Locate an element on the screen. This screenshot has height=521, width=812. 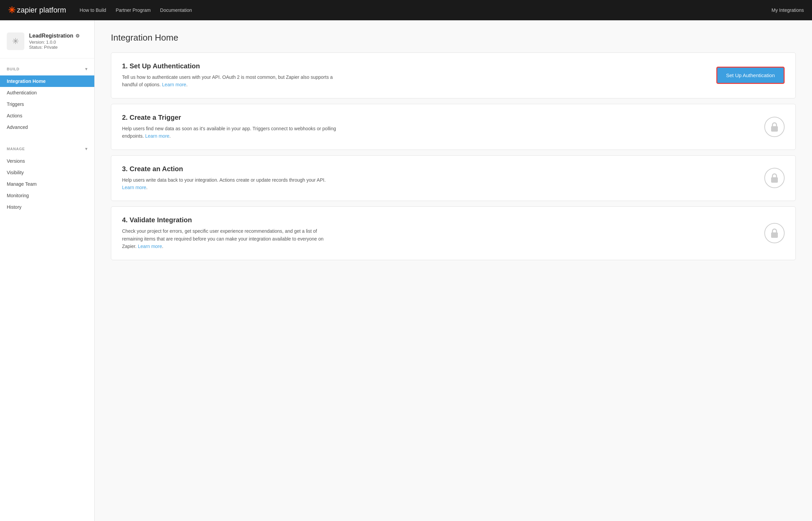
sidebar-item-history: History is located at coordinates (47, 207).